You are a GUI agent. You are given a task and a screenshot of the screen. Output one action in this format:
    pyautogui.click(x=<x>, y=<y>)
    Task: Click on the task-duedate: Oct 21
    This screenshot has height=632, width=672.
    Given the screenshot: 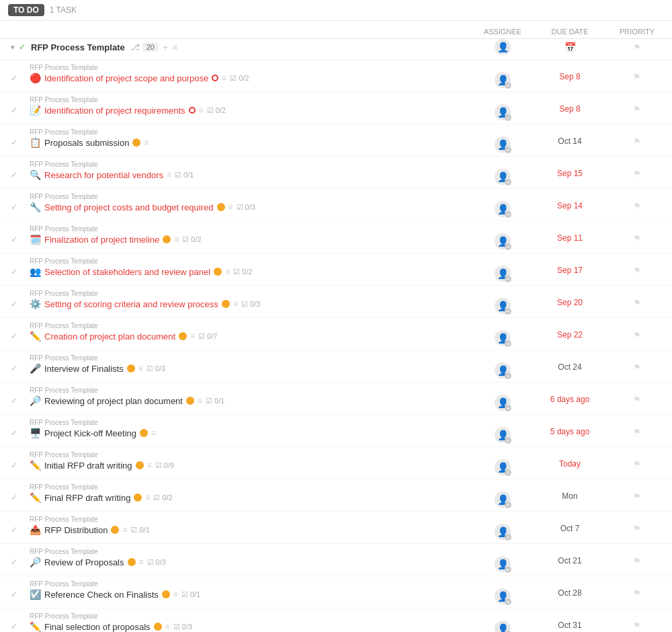 What is the action you would take?
    pyautogui.click(x=570, y=555)
    